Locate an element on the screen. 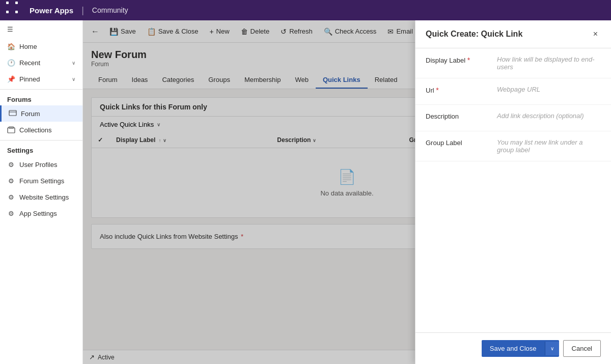 The height and width of the screenshot is (364, 611). qc-field-group-label: Group Label You may list new link under … is located at coordinates (513, 147).